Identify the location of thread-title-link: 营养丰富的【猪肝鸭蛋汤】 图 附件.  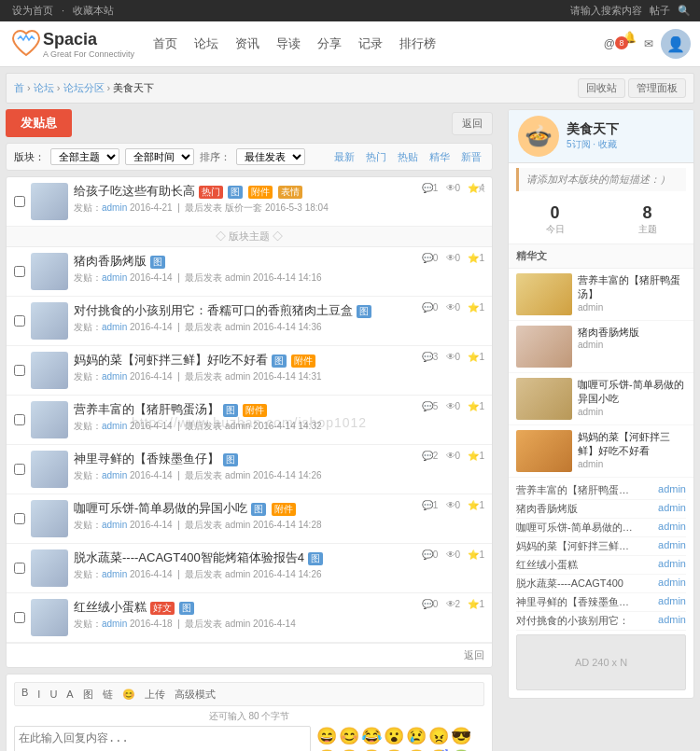
(245, 410).